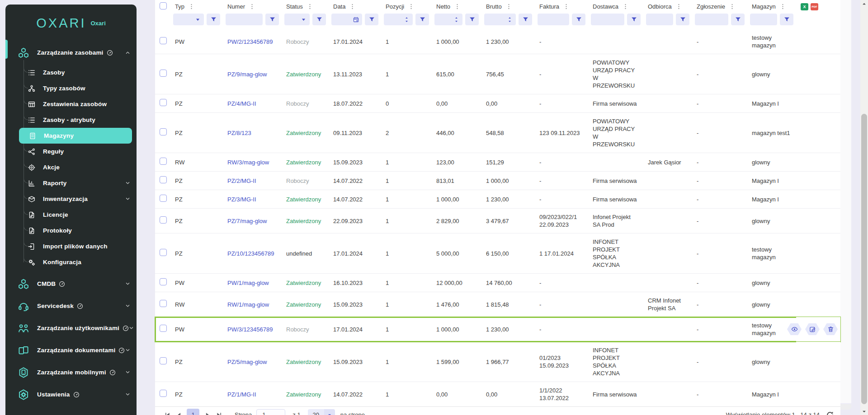 The height and width of the screenshot is (415, 868). What do you see at coordinates (71, 411) in the screenshot?
I see `toggle-menu-button: Przełącz menu` at bounding box center [71, 411].